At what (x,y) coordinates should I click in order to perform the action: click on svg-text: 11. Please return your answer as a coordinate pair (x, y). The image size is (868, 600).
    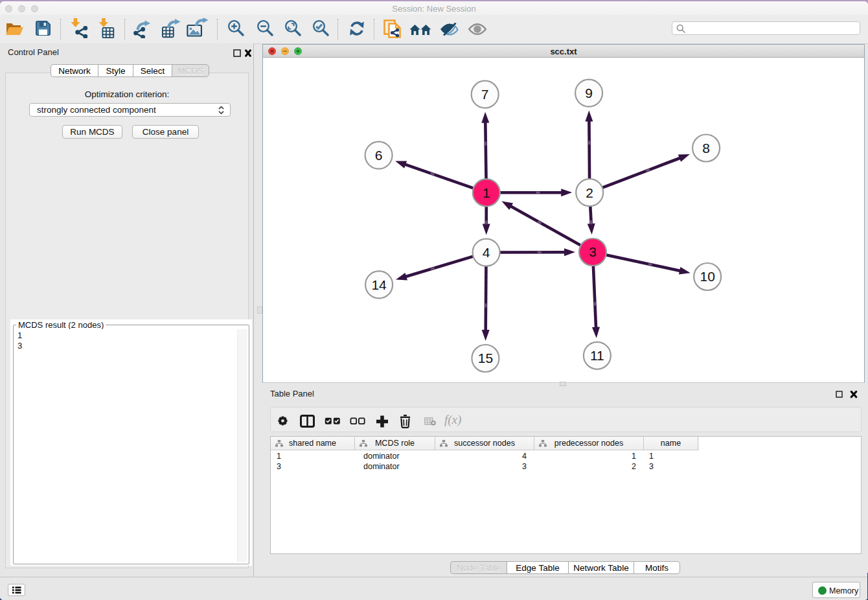
    Looking at the image, I should click on (597, 355).